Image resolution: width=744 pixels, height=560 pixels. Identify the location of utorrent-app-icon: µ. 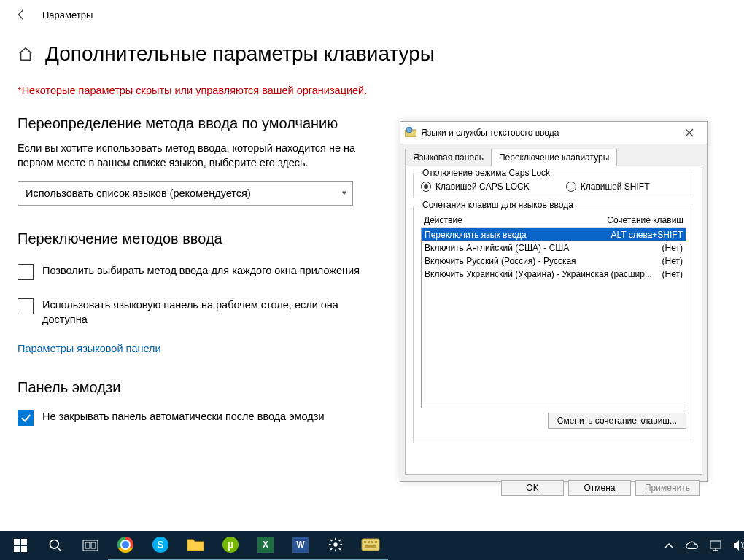
(230, 545).